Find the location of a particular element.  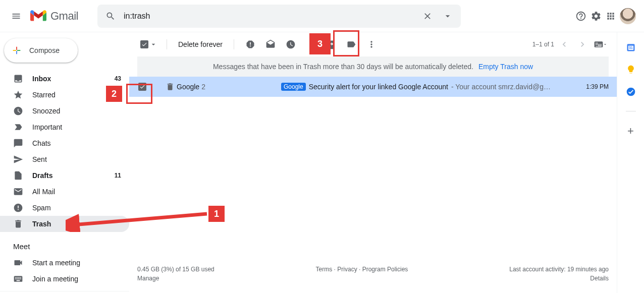

annotation-marker-2: 2 is located at coordinates (114, 94).